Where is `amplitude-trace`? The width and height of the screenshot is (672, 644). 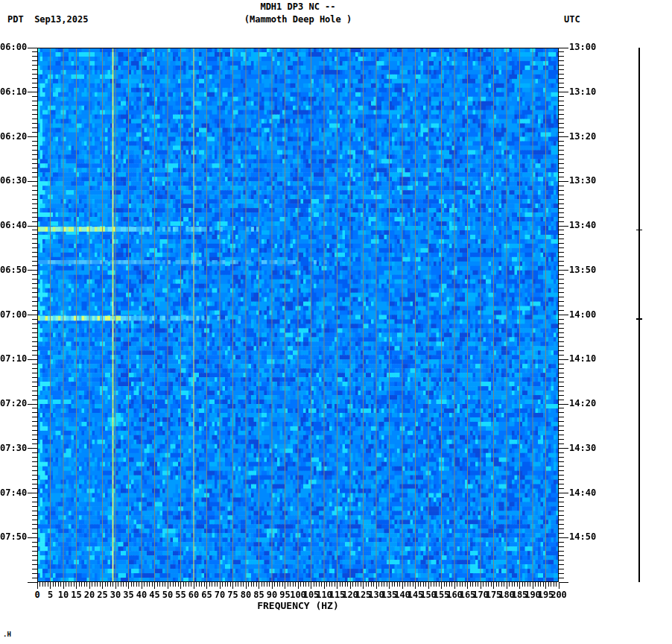 amplitude-trace is located at coordinates (639, 315).